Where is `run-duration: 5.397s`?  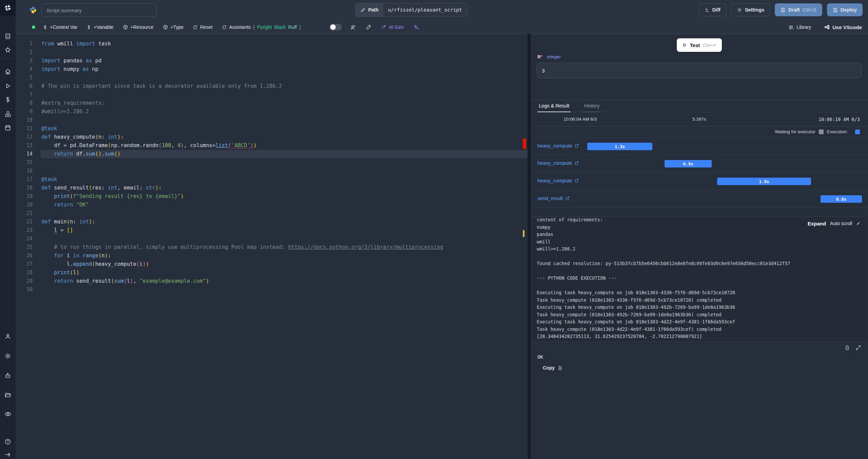 run-duration: 5.397s is located at coordinates (699, 119).